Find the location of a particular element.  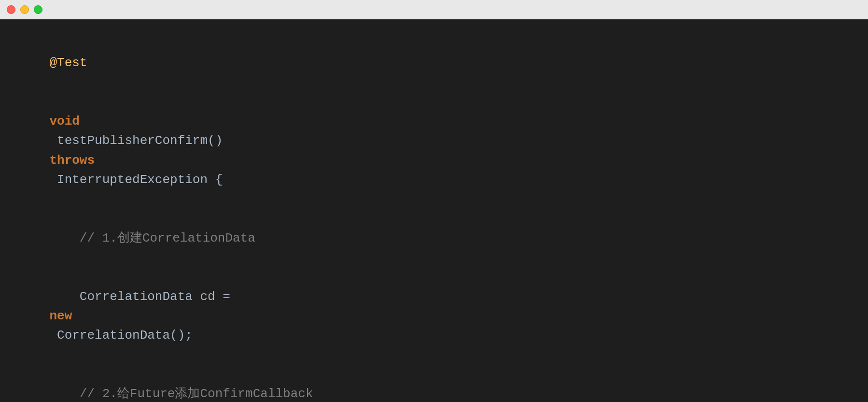

keyword-void: void is located at coordinates (64, 121).